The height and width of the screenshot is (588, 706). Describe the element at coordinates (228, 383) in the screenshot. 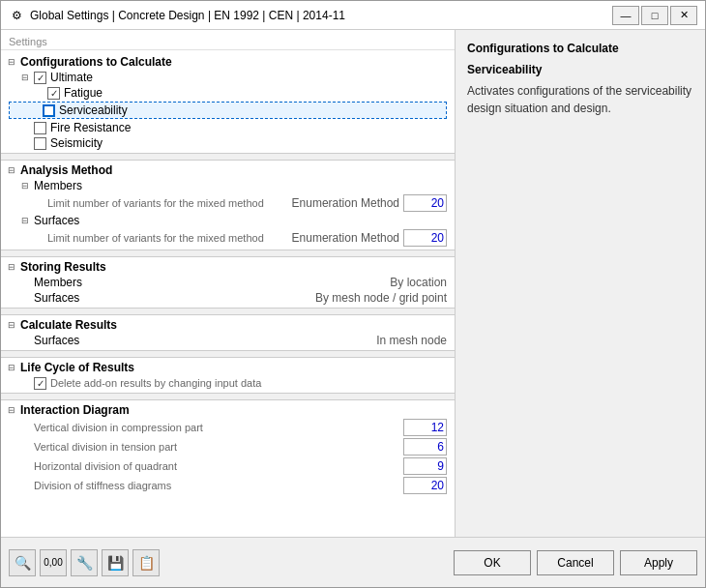

I see `sidebar-item-delete-addon: ⊟ Delete add-on results by changing inpu…` at that location.